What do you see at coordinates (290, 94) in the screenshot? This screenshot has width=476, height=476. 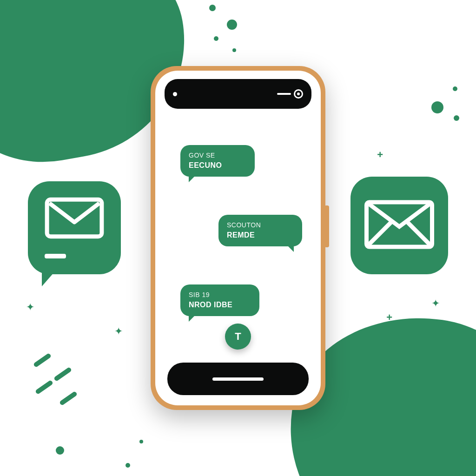 I see `camera-cluster-icon` at bounding box center [290, 94].